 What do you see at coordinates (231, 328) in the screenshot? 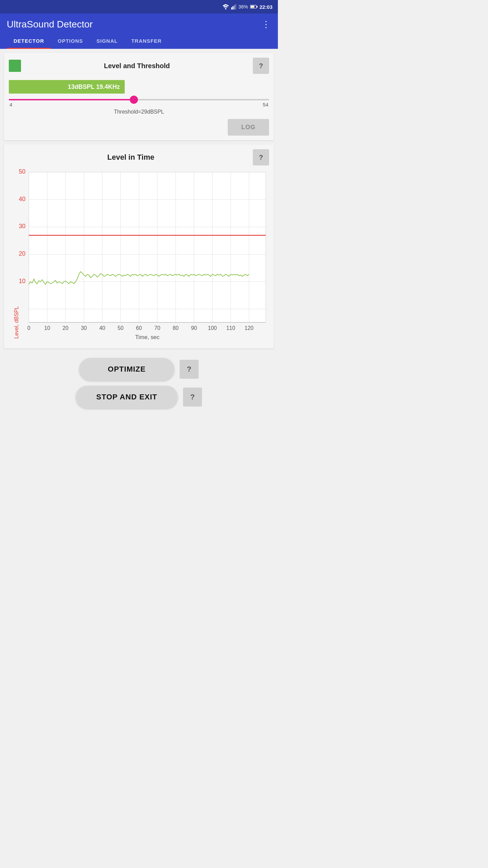
I see `svg-text: 110` at bounding box center [231, 328].